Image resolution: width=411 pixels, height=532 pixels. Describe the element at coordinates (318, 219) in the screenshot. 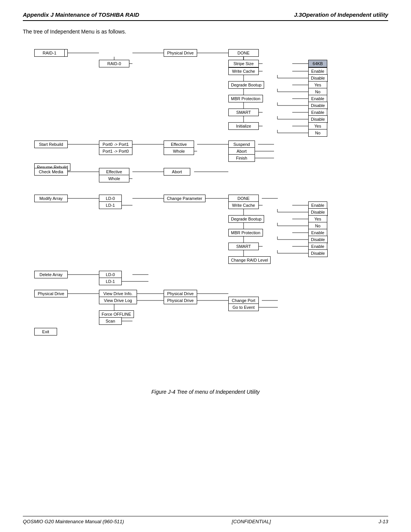

I see `yes-db2-node: Yes` at that location.